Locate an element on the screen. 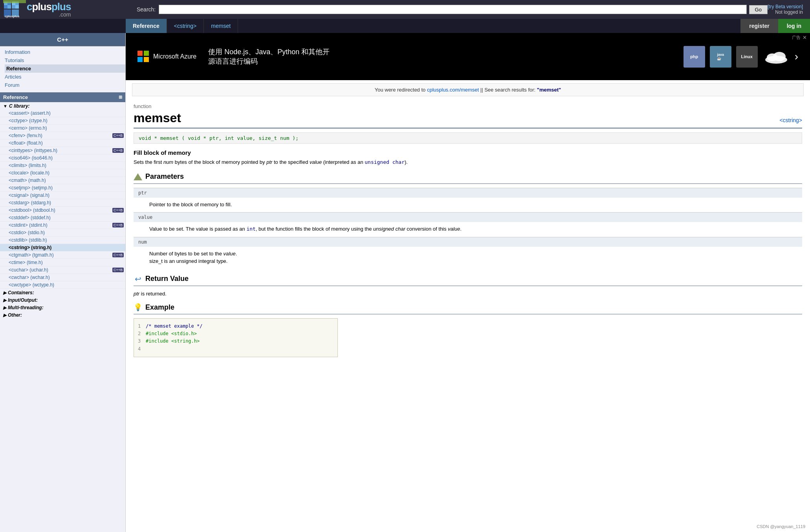 The image size is (810, 532). triangle-icon is located at coordinates (138, 177).